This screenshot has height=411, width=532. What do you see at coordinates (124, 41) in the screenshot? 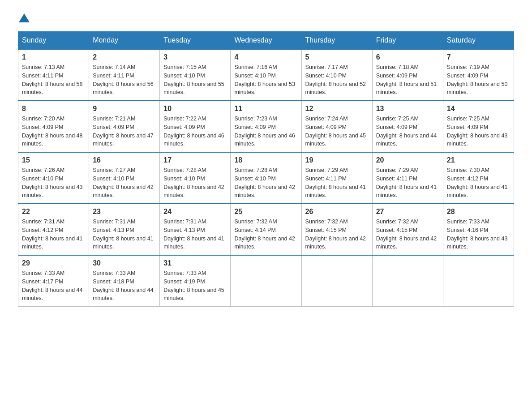
I see `header-day-monday: Monday` at bounding box center [124, 41].